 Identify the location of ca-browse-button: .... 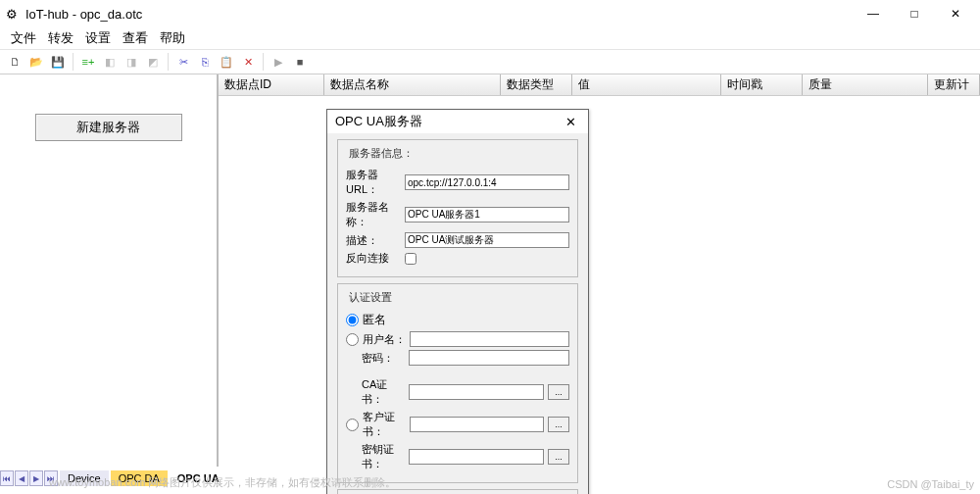
(559, 392).